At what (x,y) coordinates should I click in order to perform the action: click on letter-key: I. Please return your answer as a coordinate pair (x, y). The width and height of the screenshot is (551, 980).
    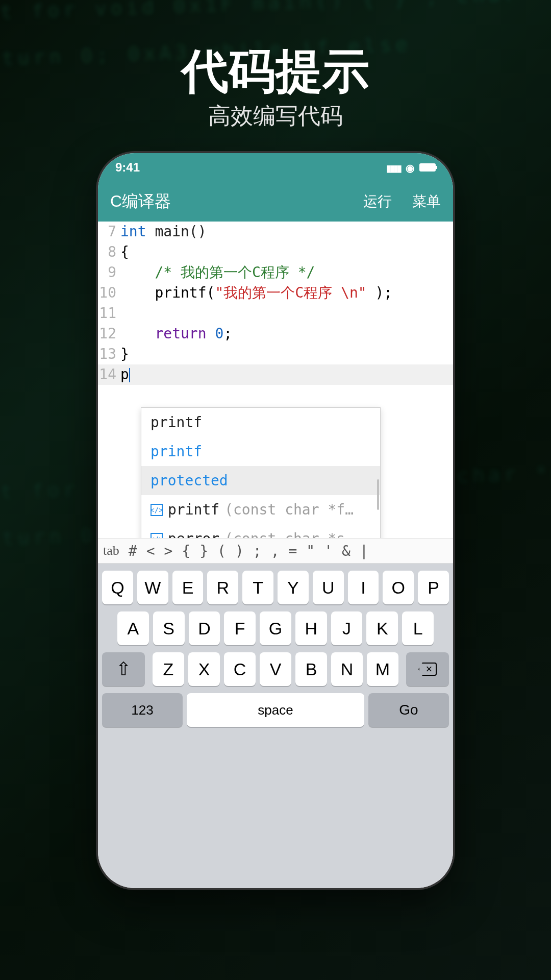
    Looking at the image, I should click on (363, 587).